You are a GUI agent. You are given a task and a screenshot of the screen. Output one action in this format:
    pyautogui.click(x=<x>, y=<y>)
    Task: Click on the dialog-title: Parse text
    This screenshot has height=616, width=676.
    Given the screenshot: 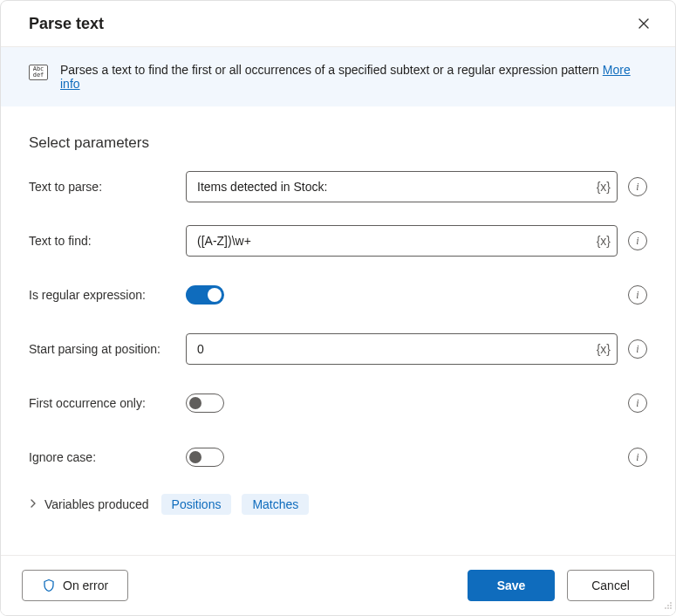 What is the action you would take?
    pyautogui.click(x=66, y=24)
    